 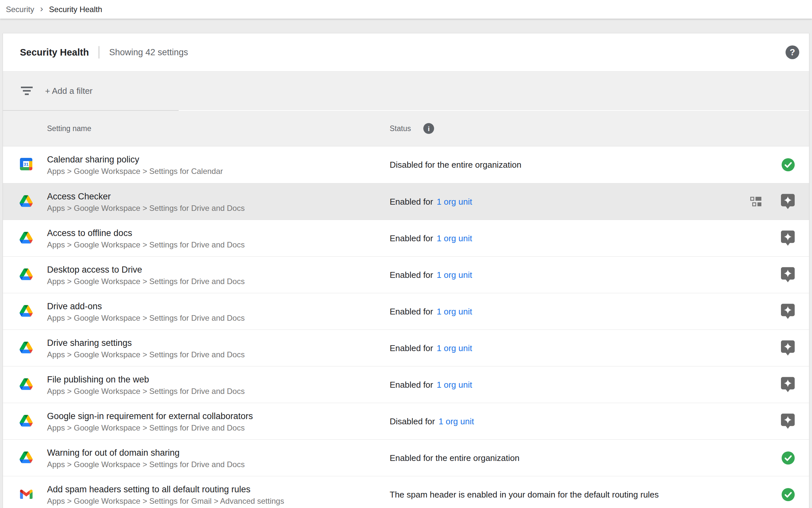 What do you see at coordinates (406, 129) in the screenshot?
I see `table-header: Setting name Status i` at bounding box center [406, 129].